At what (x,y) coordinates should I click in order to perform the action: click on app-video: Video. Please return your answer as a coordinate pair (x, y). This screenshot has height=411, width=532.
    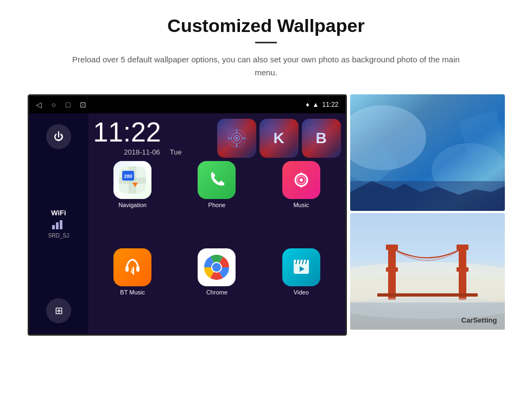
    Looking at the image, I should click on (301, 290).